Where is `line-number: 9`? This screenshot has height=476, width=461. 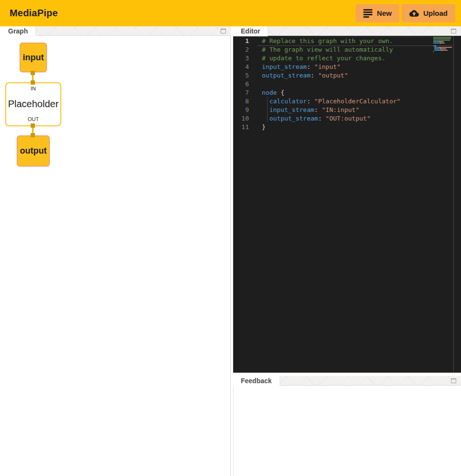
line-number: 9 is located at coordinates (241, 110).